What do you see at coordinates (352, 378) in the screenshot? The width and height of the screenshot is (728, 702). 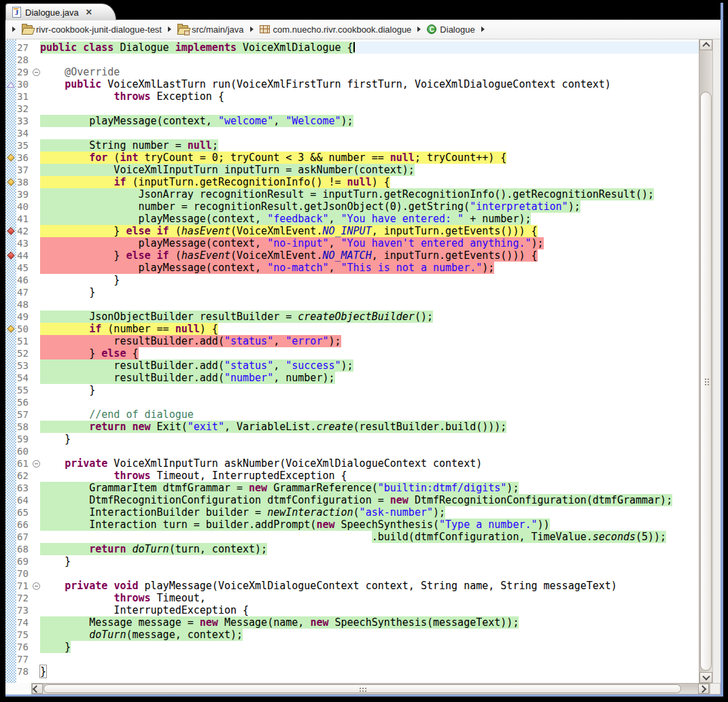 I see `code-line: 54 resultBuilder.add("number", number);` at bounding box center [352, 378].